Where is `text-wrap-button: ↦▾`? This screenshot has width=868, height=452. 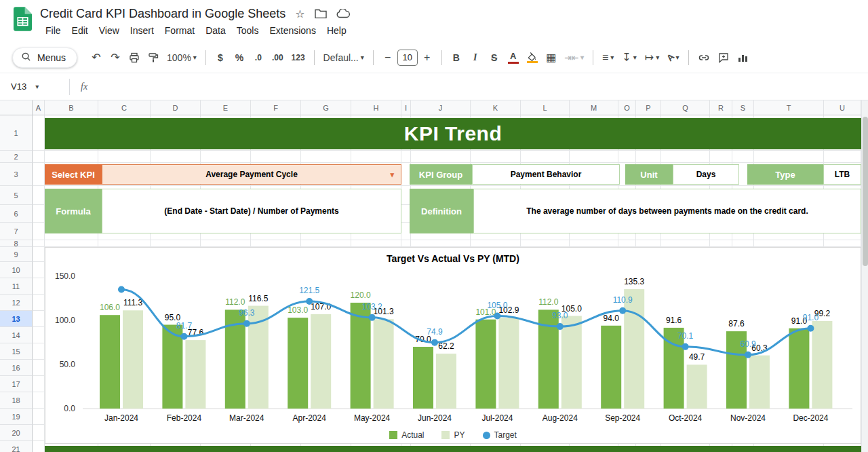 text-wrap-button: ↦▾ is located at coordinates (652, 58).